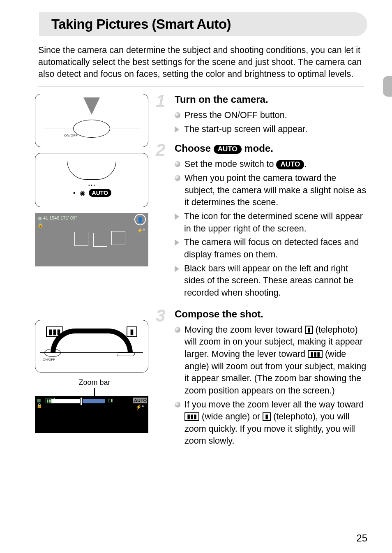 The width and height of the screenshot is (392, 553). Describe the element at coordinates (203, 24) in the screenshot. I see `title-bar: Taking Pictures (Smart Auto)` at that location.